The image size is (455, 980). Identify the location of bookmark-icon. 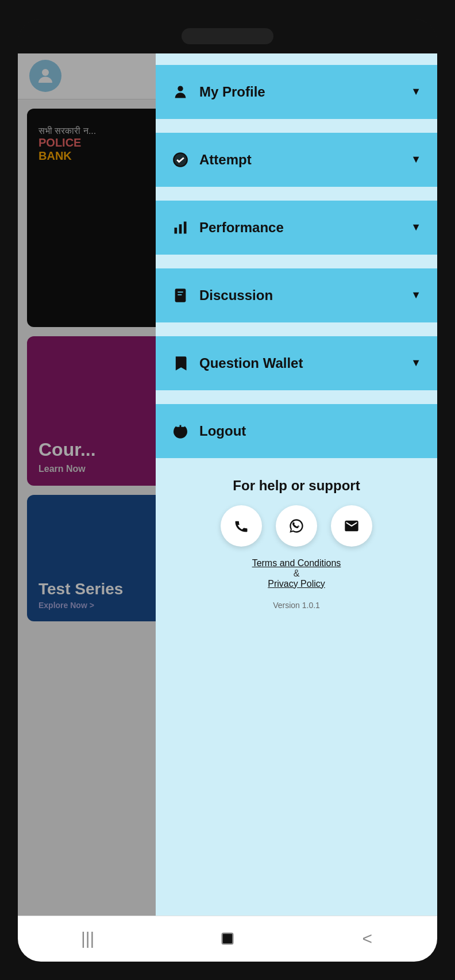
(180, 295).